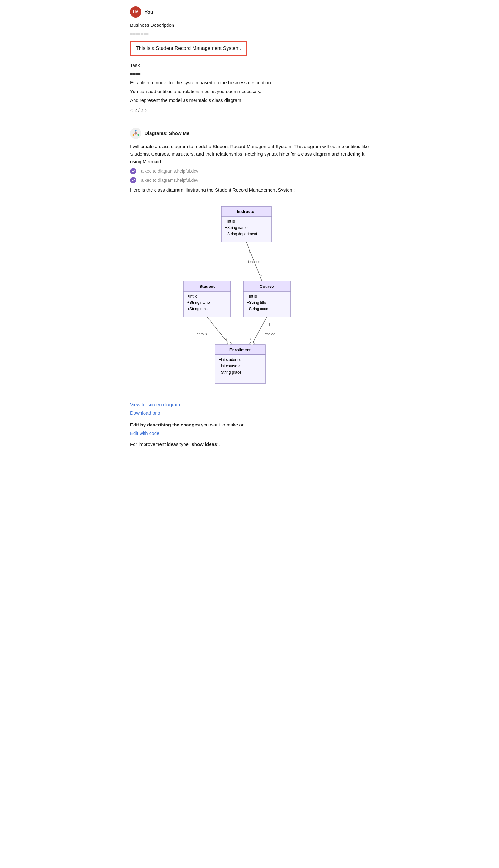  I want to click on user-content: Business Description ======= This is a S…, so click(250, 67).